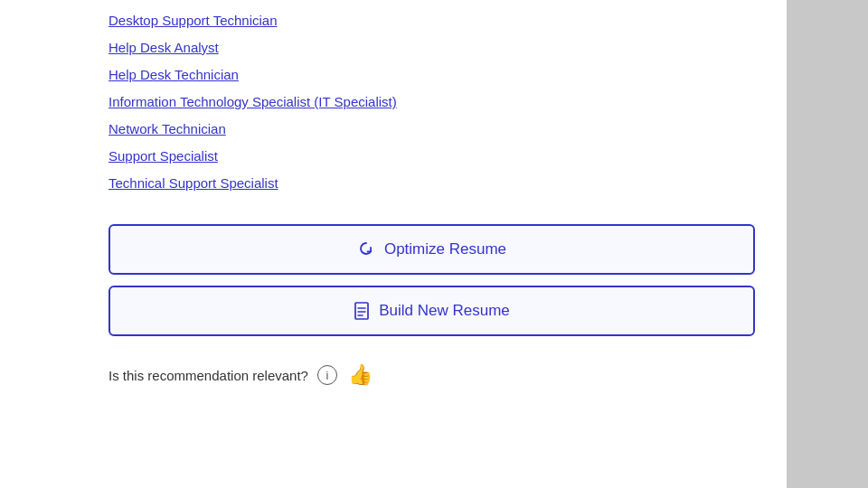 This screenshot has height=488, width=868. I want to click on list-item: Information Technology Specialist (IT Sp…, so click(434, 102).